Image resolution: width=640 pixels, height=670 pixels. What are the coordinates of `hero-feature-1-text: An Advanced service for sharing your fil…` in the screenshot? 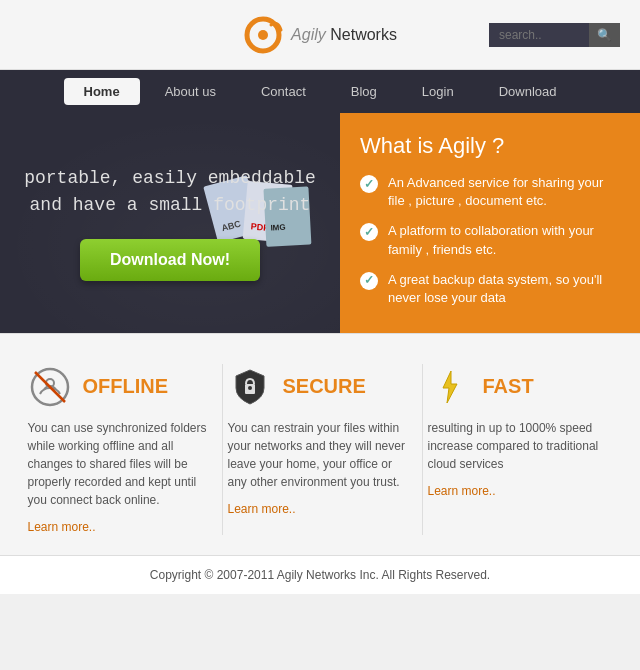 It's located at (504, 192).